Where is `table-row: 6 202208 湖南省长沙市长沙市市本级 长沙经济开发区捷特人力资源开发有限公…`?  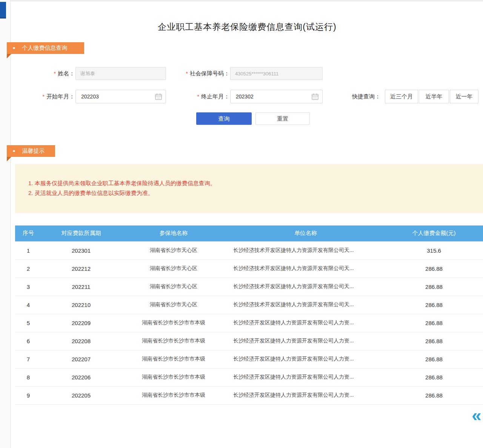 table-row: 6 202208 湖南省长沙市长沙市市本级 长沙经济开发区捷特人力资源开发有限公… is located at coordinates (249, 341).